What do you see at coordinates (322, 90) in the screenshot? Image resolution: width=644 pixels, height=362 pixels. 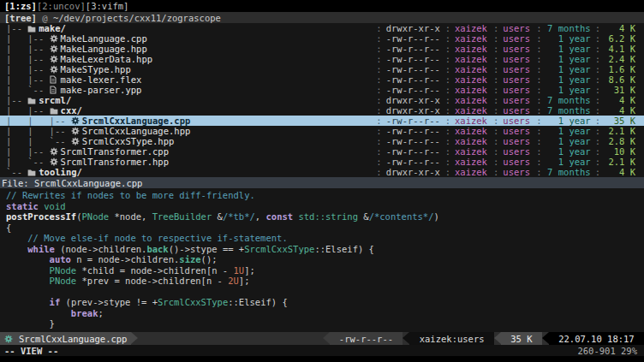 I see `table-row: | `-- make-parser.ypp : -rw-r--r-- : xai…` at bounding box center [322, 90].